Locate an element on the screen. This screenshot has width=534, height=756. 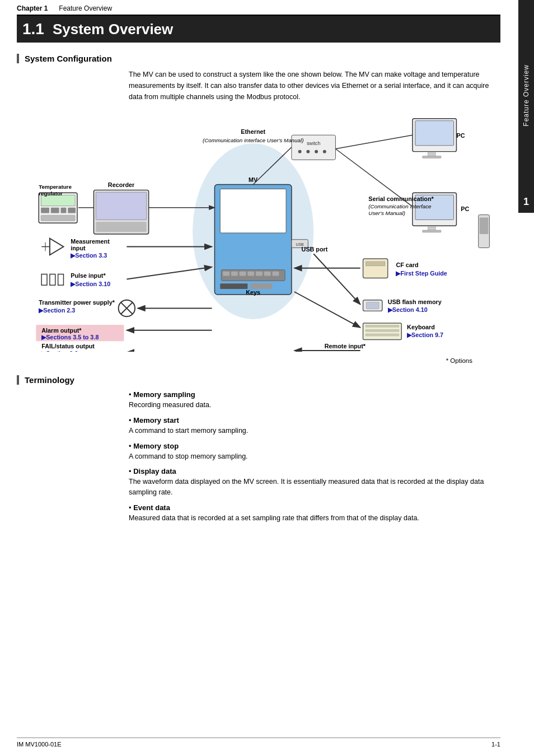
term-description: A command to start memory sampling. is located at coordinates (315, 431).